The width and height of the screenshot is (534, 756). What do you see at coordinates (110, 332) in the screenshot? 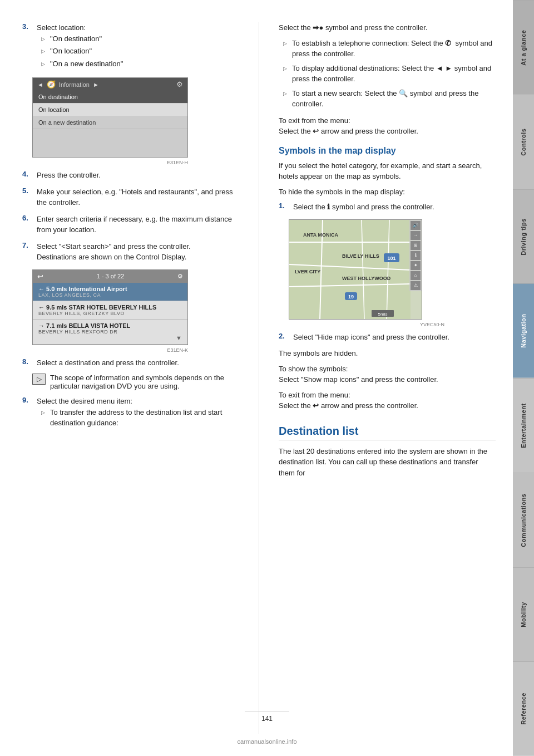
I see `result-item-3: → 7.1 mls BELLA VISTA HOTEL BEVERLY HILL…` at bounding box center [110, 332].